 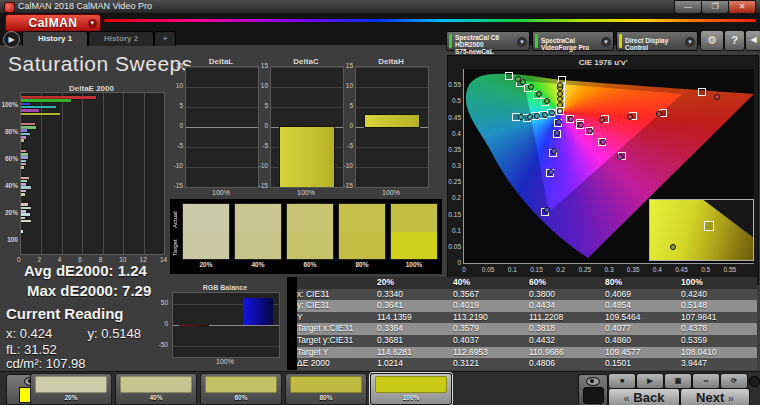 I want to click on table-cell: 0.3579, so click(x=491, y=329).